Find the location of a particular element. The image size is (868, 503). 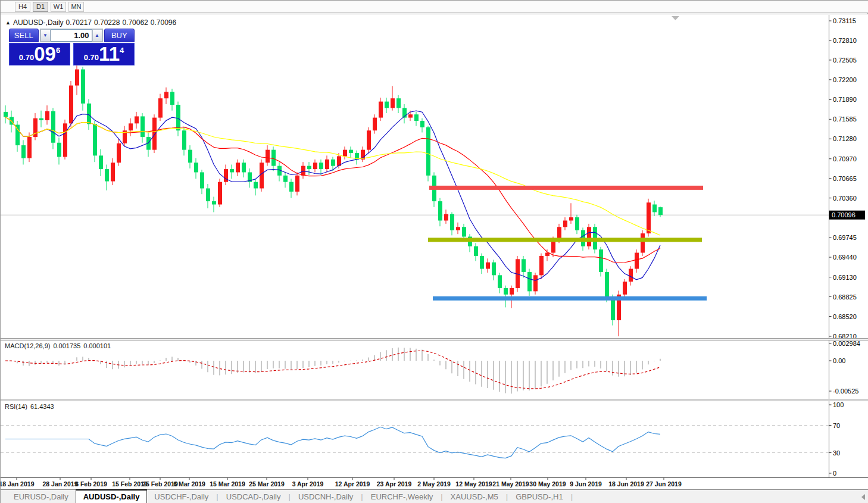

sell-price-sup: 6 is located at coordinates (58, 50).